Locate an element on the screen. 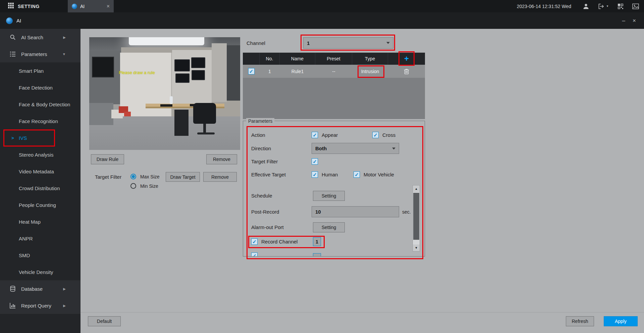 The width and height of the screenshot is (644, 333). record-channel-checkbox is located at coordinates (254, 241).